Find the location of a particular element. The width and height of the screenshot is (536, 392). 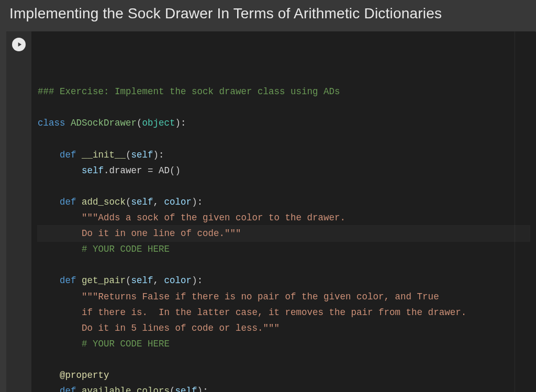

ruler is located at coordinates (515, 211).